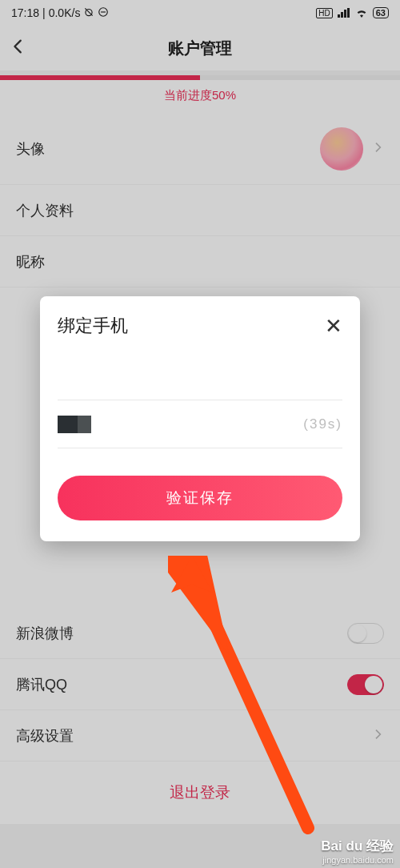 The image size is (400, 868). I want to click on row-label: 新浪微博, so click(45, 633).